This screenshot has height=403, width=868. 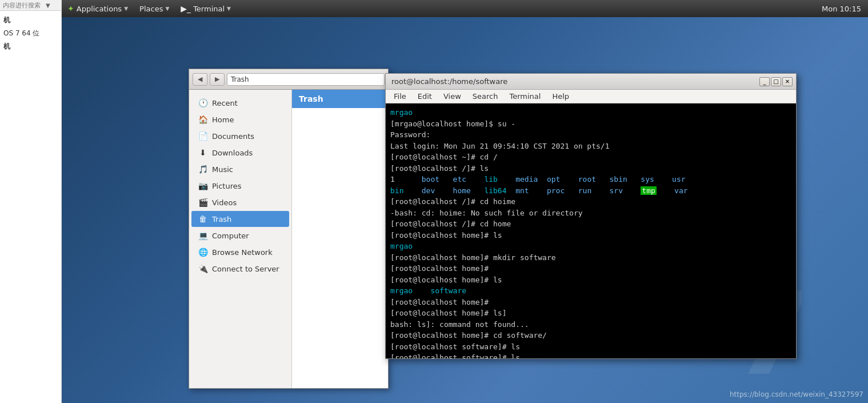 I want to click on sidebar-item-browse-network: 🌐 Browse Network, so click(x=240, y=252).